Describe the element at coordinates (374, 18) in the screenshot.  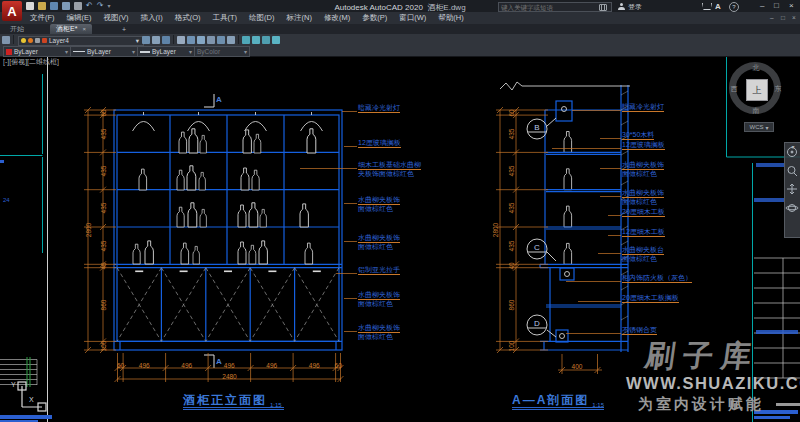
I see `menu-parametric: 参数(P)` at that location.